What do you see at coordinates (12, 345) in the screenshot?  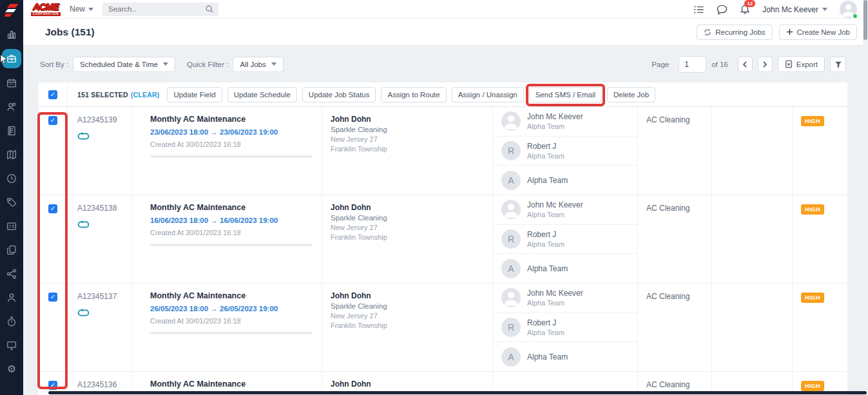 I see `sidebar-item-devices` at bounding box center [12, 345].